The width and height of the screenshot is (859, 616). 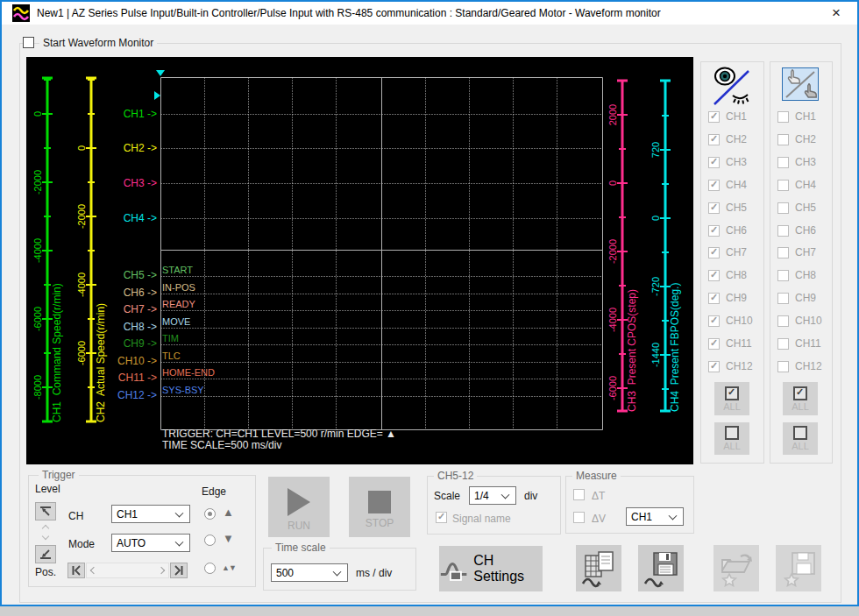 I want to click on edge-both-radio, so click(x=210, y=568).